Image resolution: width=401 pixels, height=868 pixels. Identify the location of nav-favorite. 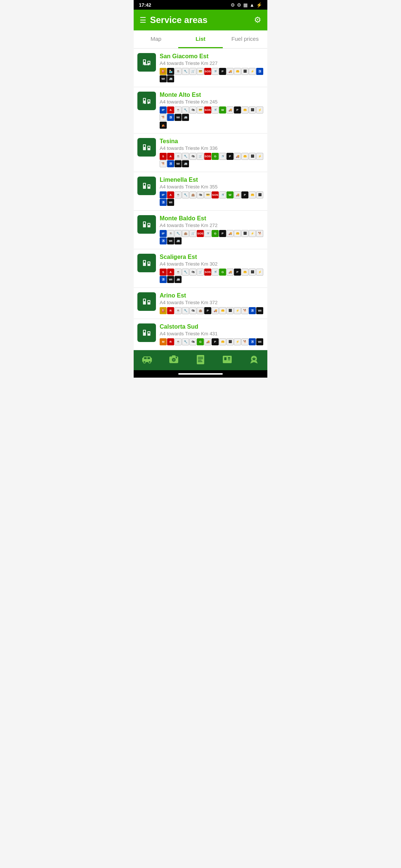
(254, 359).